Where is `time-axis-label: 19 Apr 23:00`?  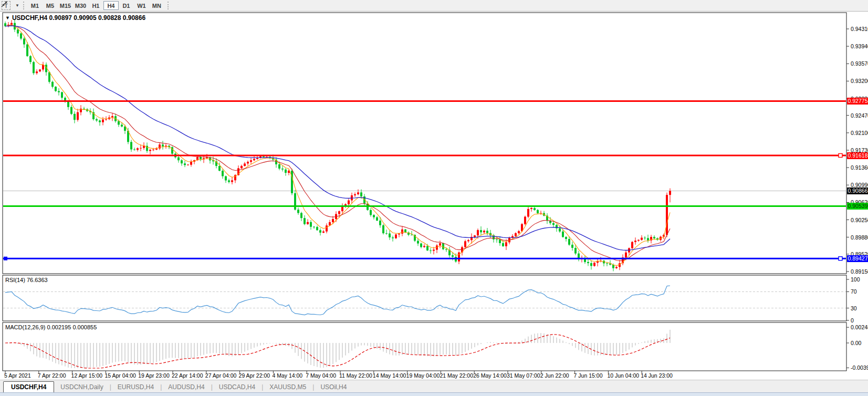 time-axis-label: 19 Apr 23:00 is located at coordinates (154, 376).